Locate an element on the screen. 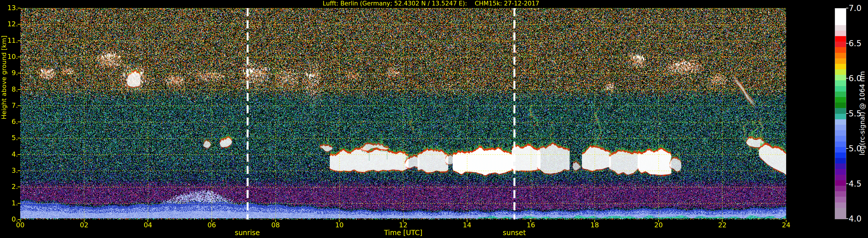  x-tick-label: 22 is located at coordinates (722, 225).